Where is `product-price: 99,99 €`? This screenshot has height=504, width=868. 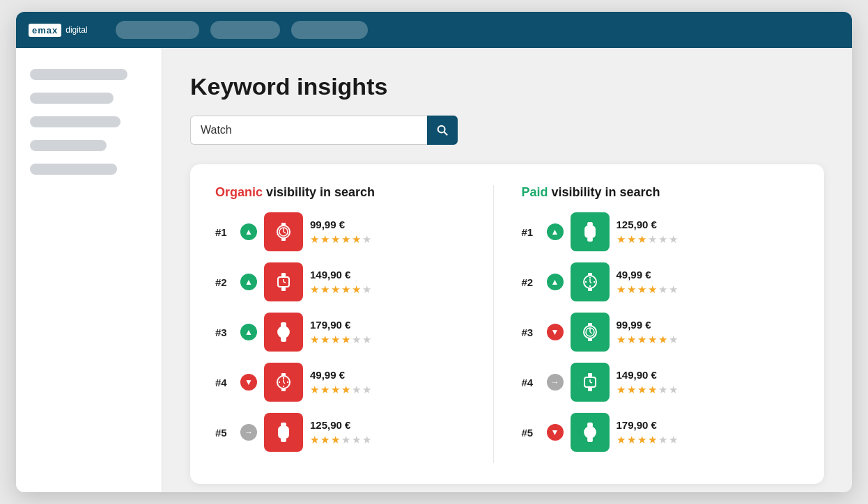
product-price: 99,99 € is located at coordinates (341, 224).